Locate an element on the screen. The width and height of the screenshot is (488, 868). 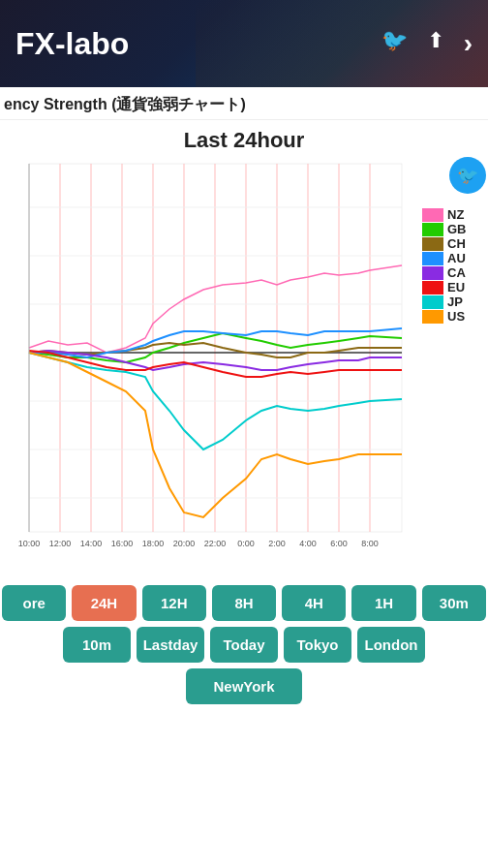
legend-us: US is located at coordinates (455, 316).